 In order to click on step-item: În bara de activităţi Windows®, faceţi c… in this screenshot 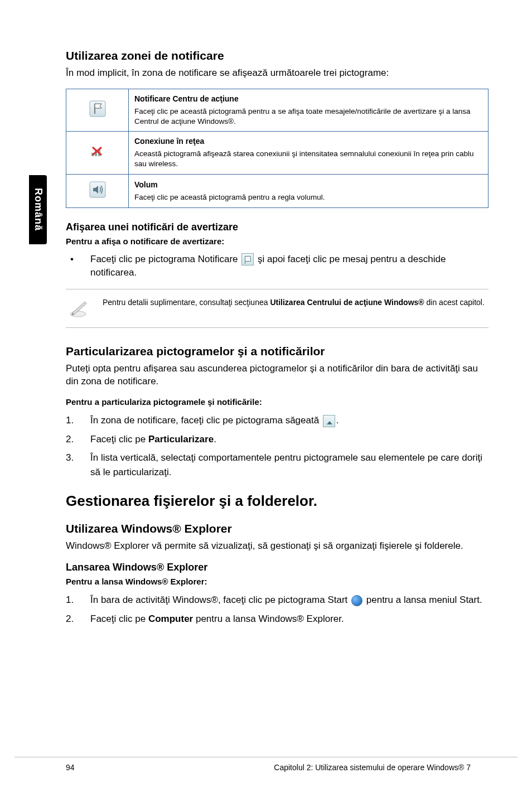, I will do `click(277, 600)`.